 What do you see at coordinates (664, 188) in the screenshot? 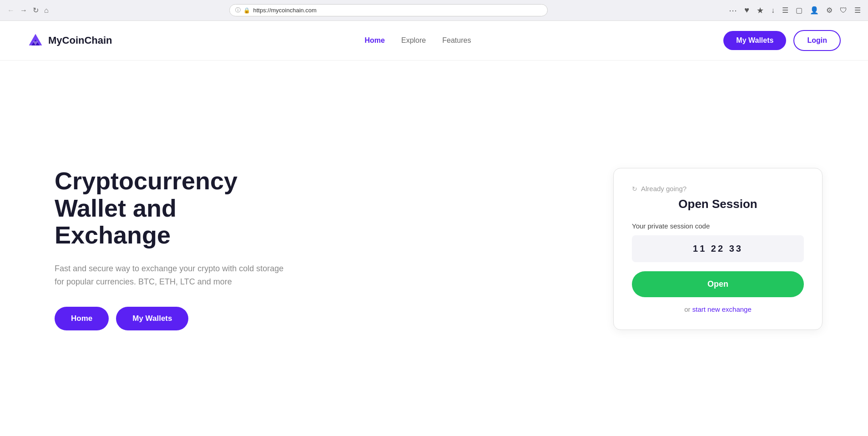
I see `already-going-label: Already going?` at bounding box center [664, 188].